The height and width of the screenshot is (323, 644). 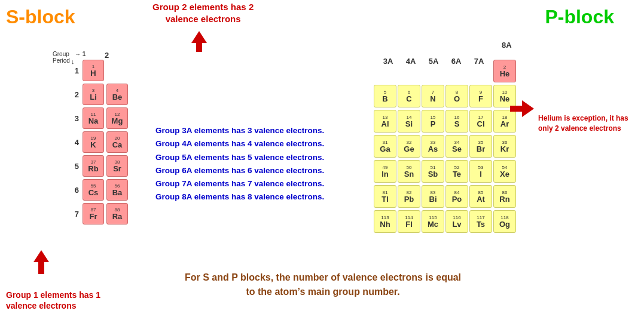 I want to click on element-Sb: 51Sb, so click(x=433, y=171).